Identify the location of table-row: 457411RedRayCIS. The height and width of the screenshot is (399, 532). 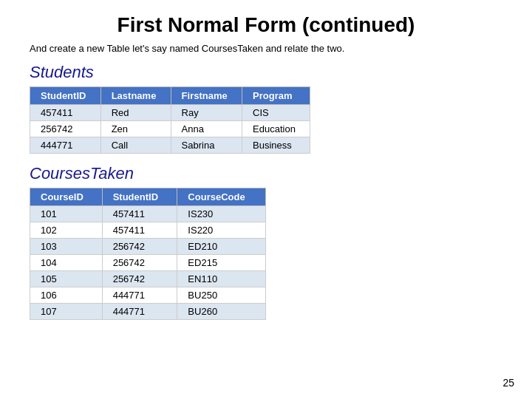
(170, 113).